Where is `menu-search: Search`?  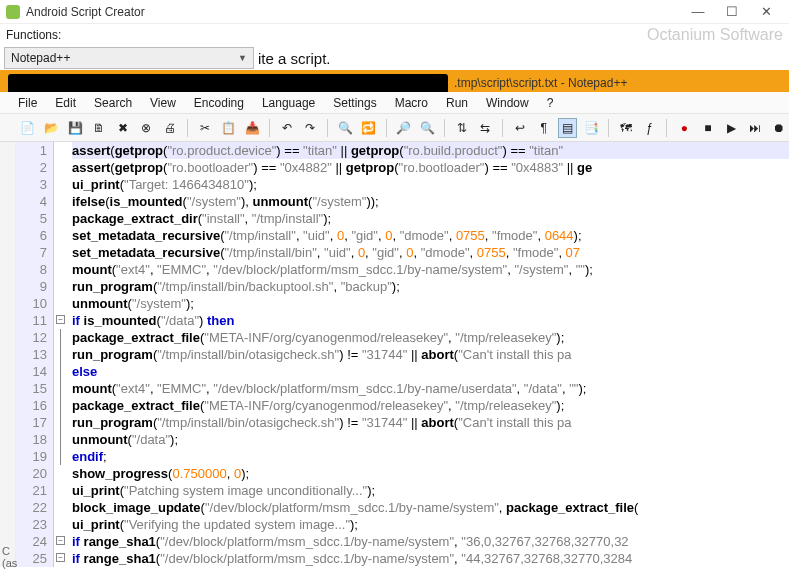
menu-search: Search is located at coordinates (113, 103).